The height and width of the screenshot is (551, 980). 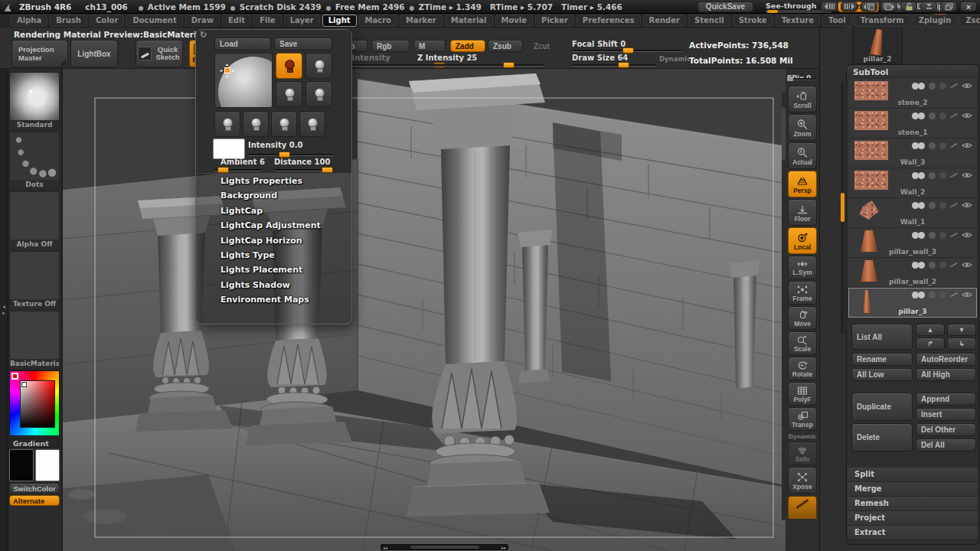 I want to click on subtool-row: Wall_1, so click(x=913, y=213).